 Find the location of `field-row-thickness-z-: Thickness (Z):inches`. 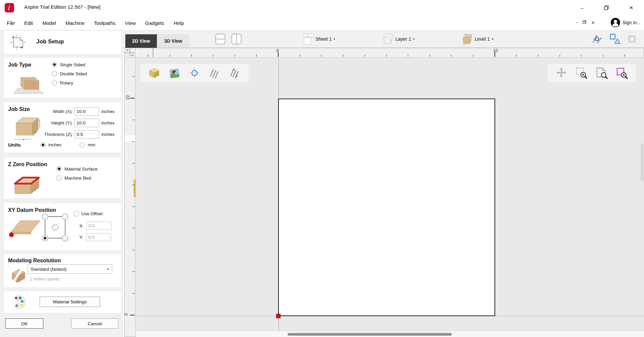

field-row-thickness-z-: Thickness (Z):inches is located at coordinates (62, 134).